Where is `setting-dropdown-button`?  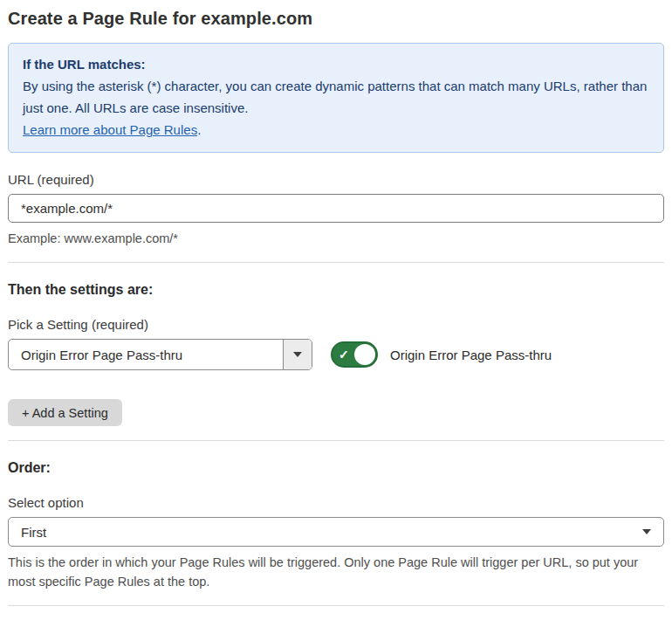
setting-dropdown-button is located at coordinates (297, 355).